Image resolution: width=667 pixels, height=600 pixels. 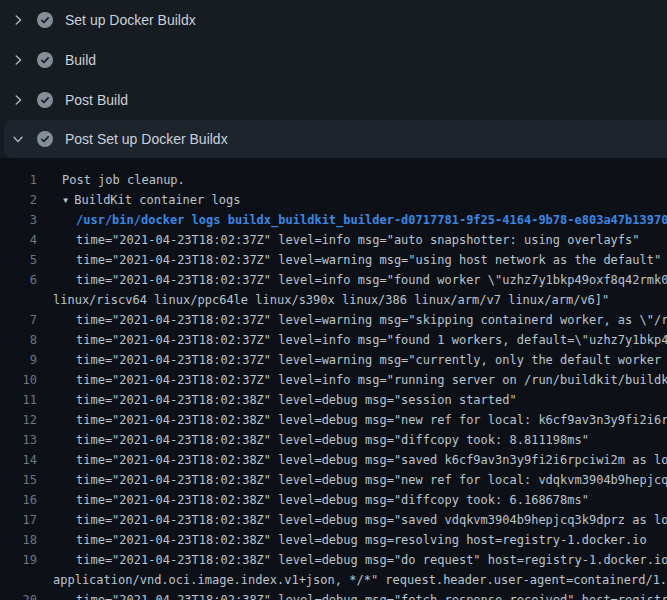 What do you see at coordinates (336, 139) in the screenshot?
I see `step-row: Post Set up Docker Buildx` at bounding box center [336, 139].